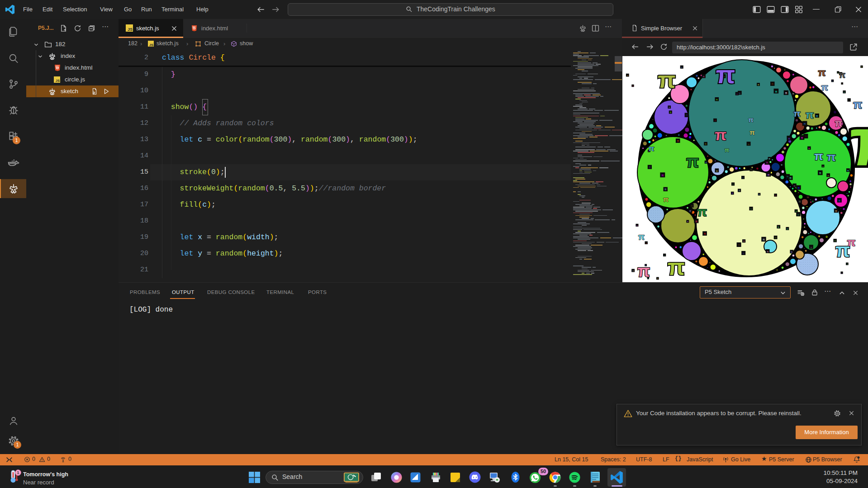  What do you see at coordinates (18, 472) in the screenshot?
I see `svg-text: 1` at bounding box center [18, 472].